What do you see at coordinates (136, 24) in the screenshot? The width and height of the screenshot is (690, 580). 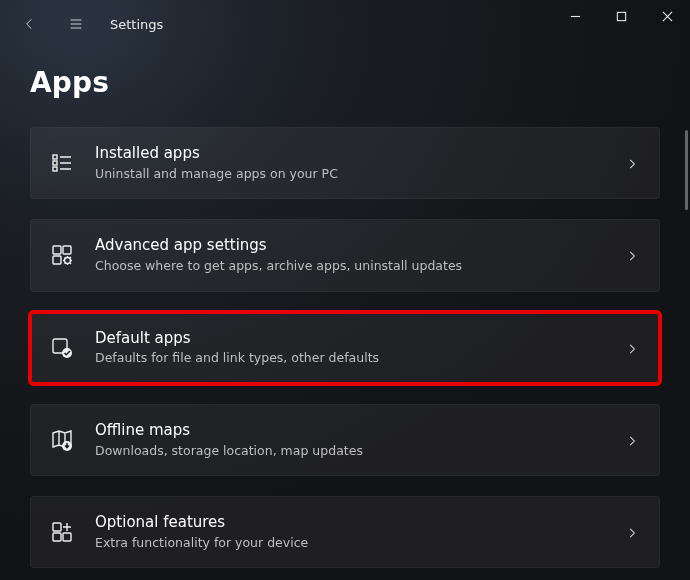 I see `window-title: Settings` at bounding box center [136, 24].